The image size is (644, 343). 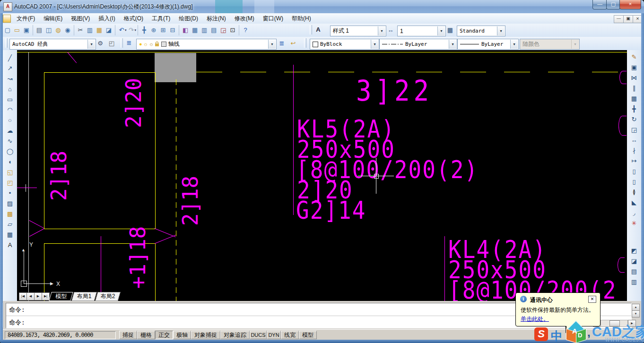 I want to click on tool-palettes-icon: ▥, so click(x=204, y=30).